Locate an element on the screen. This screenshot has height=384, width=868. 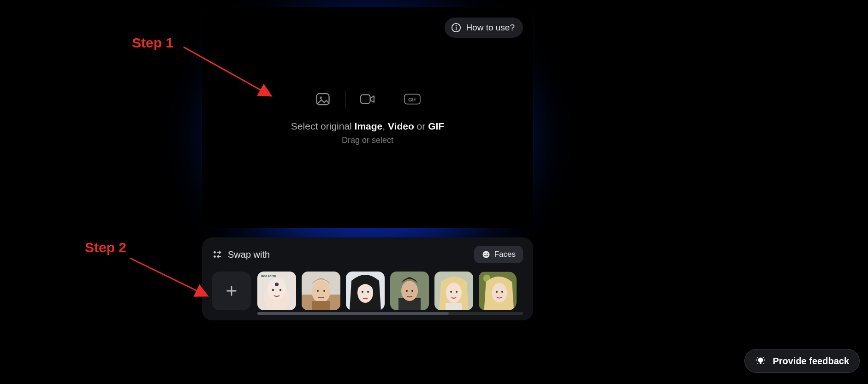
upload-secondary-text: Drag or select is located at coordinates (368, 140).